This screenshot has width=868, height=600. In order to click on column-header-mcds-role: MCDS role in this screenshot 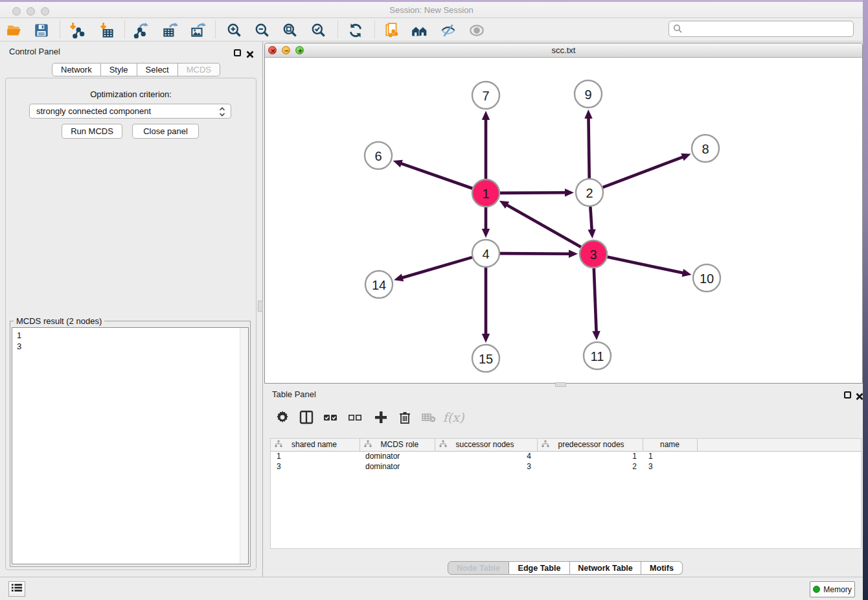, I will do `click(397, 444)`.